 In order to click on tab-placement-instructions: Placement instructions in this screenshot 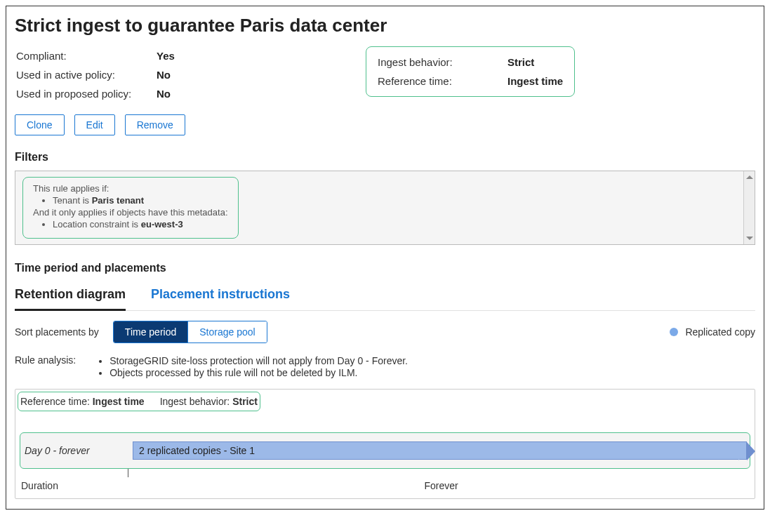, I will do `click(220, 296)`.